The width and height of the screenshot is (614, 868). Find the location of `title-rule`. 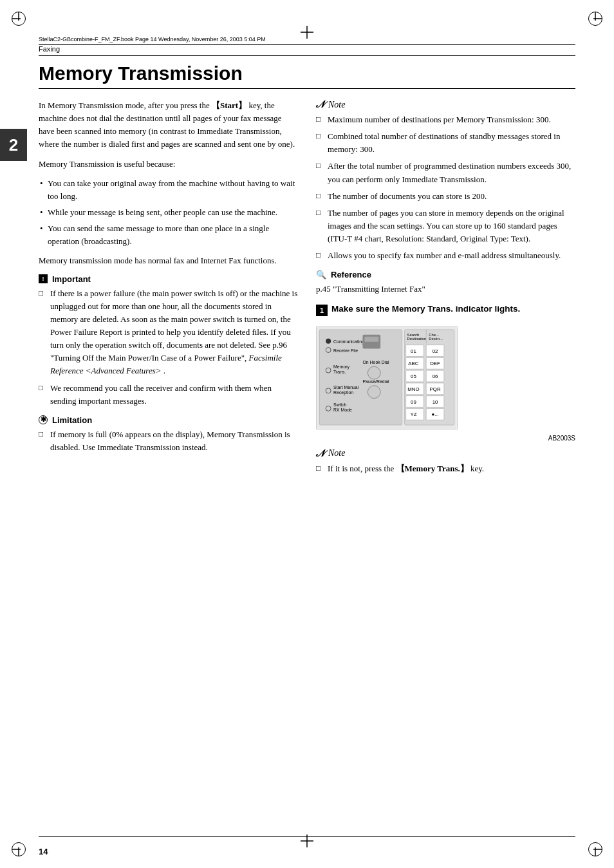

title-rule is located at coordinates (307, 55).